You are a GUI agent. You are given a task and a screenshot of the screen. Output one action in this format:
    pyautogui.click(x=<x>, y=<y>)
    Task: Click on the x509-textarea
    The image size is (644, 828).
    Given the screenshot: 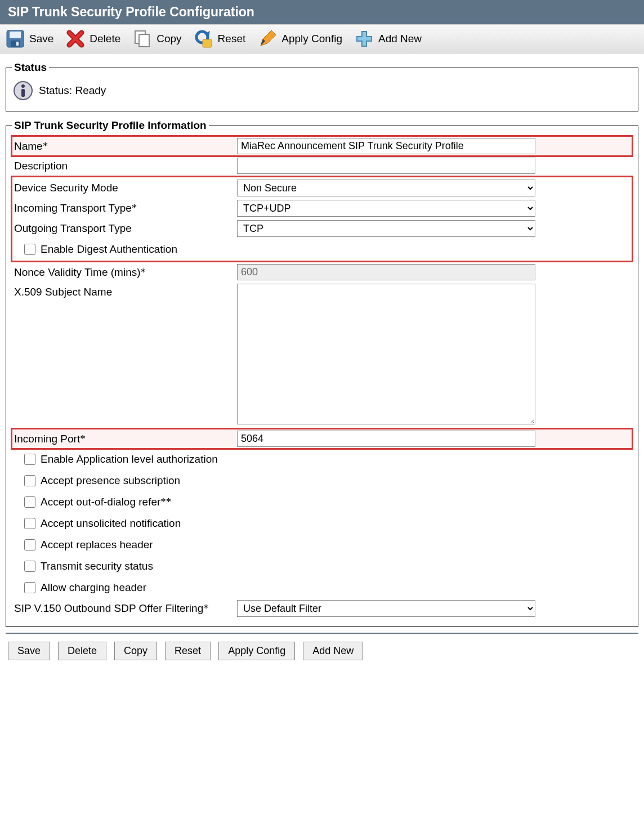 What is the action you would take?
    pyautogui.click(x=386, y=354)
    